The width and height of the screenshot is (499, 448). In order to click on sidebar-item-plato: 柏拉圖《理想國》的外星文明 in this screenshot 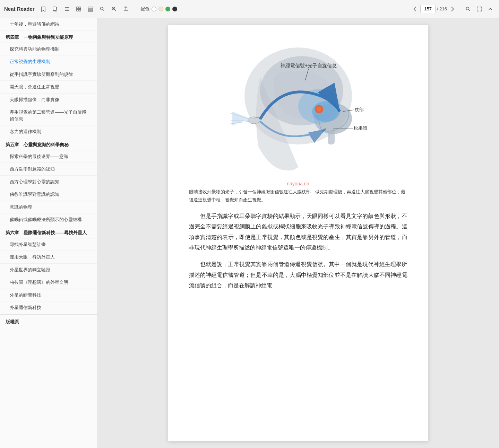, I will do `click(49, 283)`.